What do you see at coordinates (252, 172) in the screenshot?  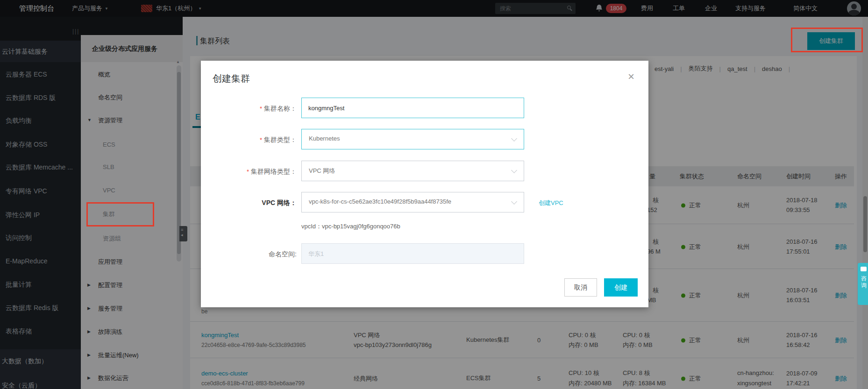 I see `network-type-label: *集群网络类型：` at bounding box center [252, 172].